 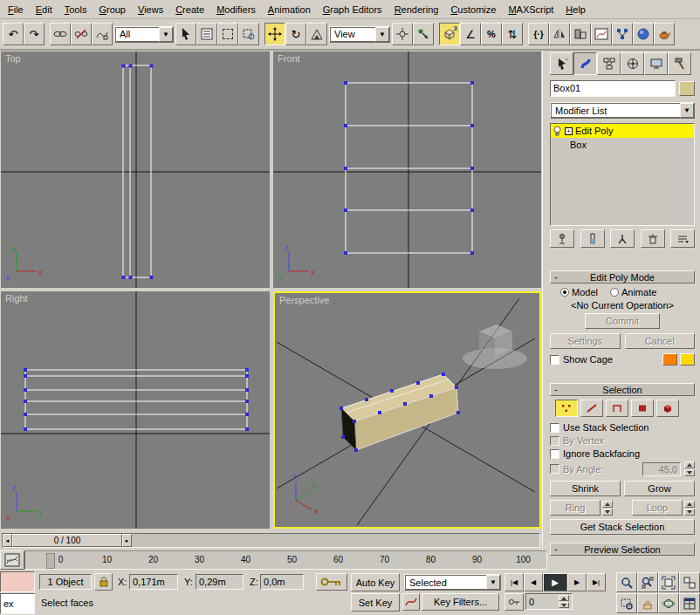 What do you see at coordinates (332, 582) in the screenshot?
I see `keyboard-shortcut-override-toggle` at bounding box center [332, 582].